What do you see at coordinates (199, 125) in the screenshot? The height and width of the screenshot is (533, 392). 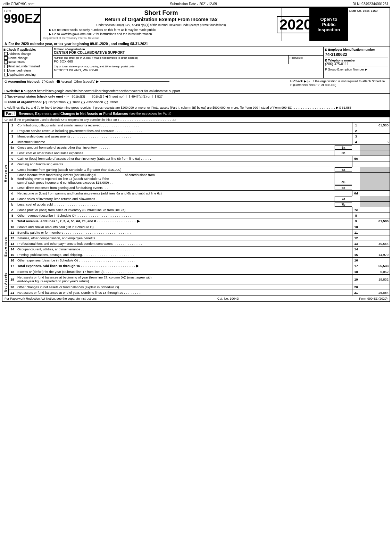 I see `revenue-row-1: 1 Contributions, gifts, grants, and simi…` at bounding box center [199, 125].